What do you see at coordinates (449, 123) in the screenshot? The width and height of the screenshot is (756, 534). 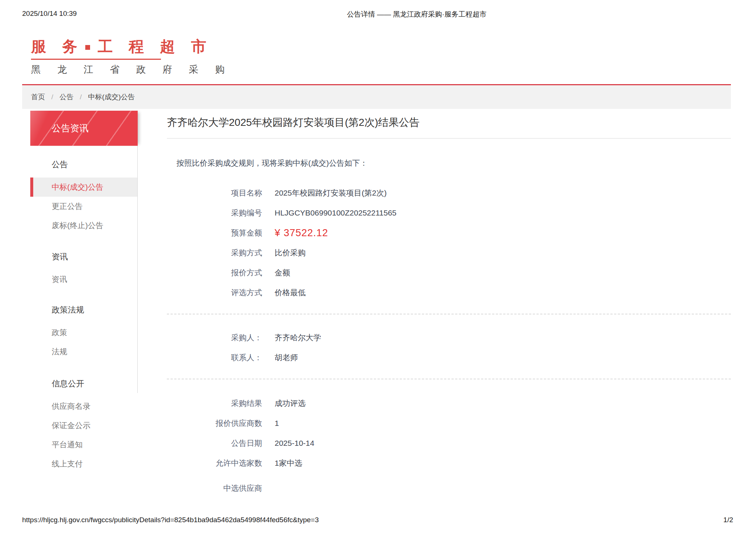 I see `page-title: 齐齐哈尔大学2025年校园路灯安装项目(第2次)结果公告` at bounding box center [449, 123].